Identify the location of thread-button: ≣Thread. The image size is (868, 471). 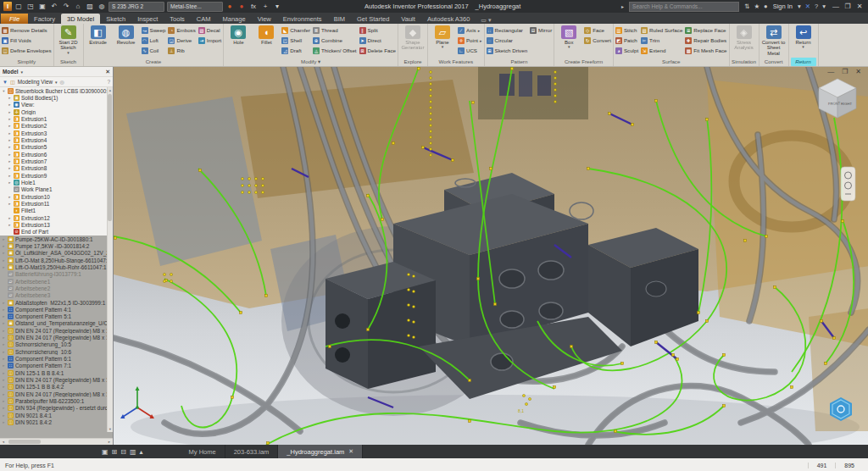
(335, 30).